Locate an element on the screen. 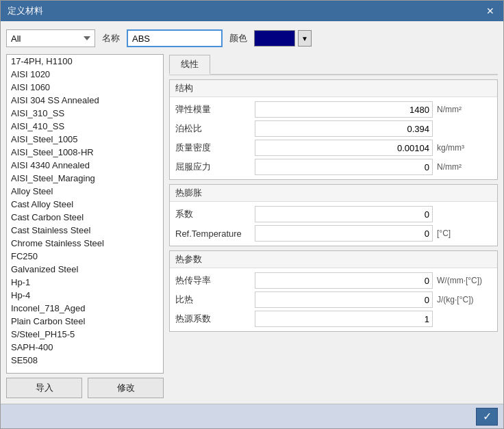 This screenshot has height=429, width=504. ref-temp-label: Ref.Temperature is located at coordinates (213, 234).